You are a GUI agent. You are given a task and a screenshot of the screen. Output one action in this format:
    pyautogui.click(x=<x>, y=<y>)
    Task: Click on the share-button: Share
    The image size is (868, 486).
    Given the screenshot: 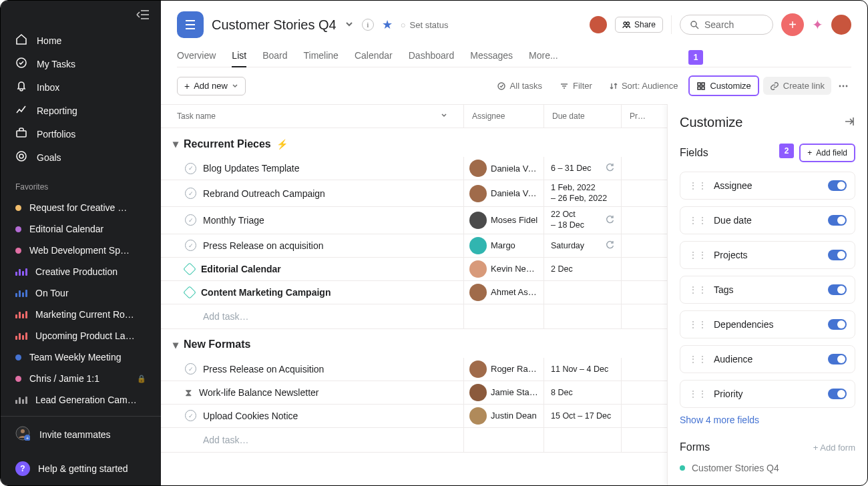 What is the action you would take?
    pyautogui.click(x=639, y=25)
    